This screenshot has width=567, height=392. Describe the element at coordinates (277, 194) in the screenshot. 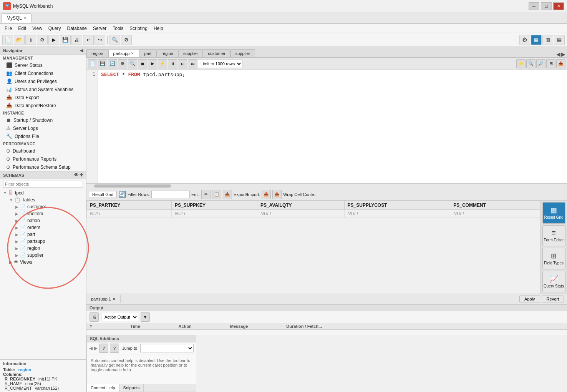

I see `import-button: 📥` at that location.